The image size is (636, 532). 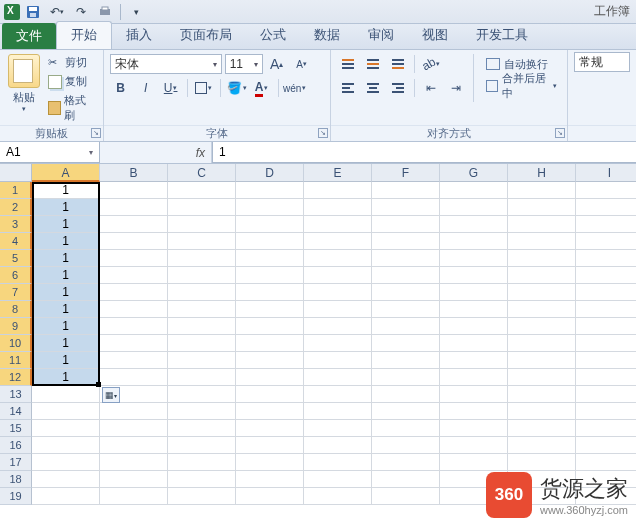 What do you see at coordinates (270, 394) in the screenshot?
I see `cell-D13` at bounding box center [270, 394].